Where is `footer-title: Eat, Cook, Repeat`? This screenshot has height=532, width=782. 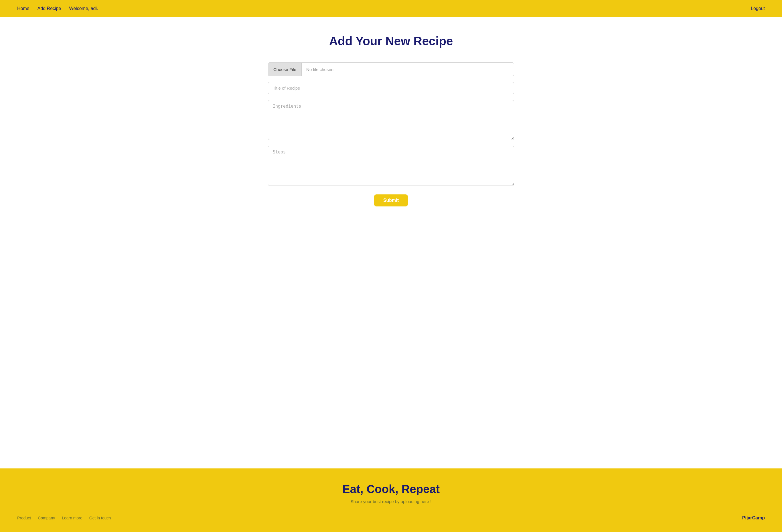 footer-title: Eat, Cook, Repeat is located at coordinates (391, 489).